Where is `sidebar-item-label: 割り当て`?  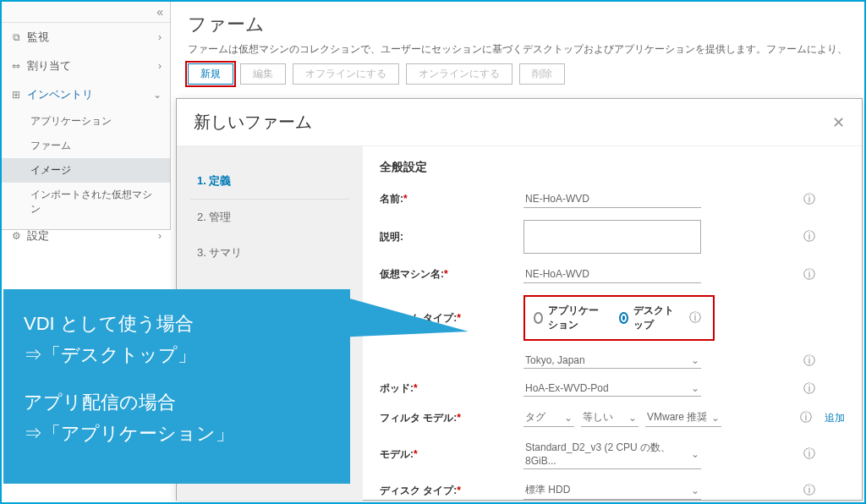
sidebar-item-label: 割り当て is located at coordinates (49, 66).